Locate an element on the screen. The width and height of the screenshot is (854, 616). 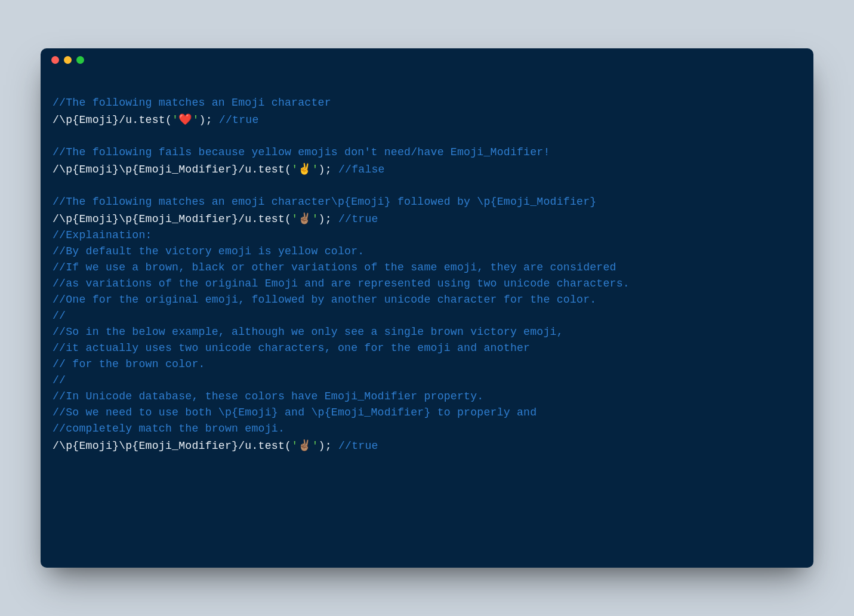
code-line: //If we use a brown, black or other vari… is located at coordinates (427, 267).